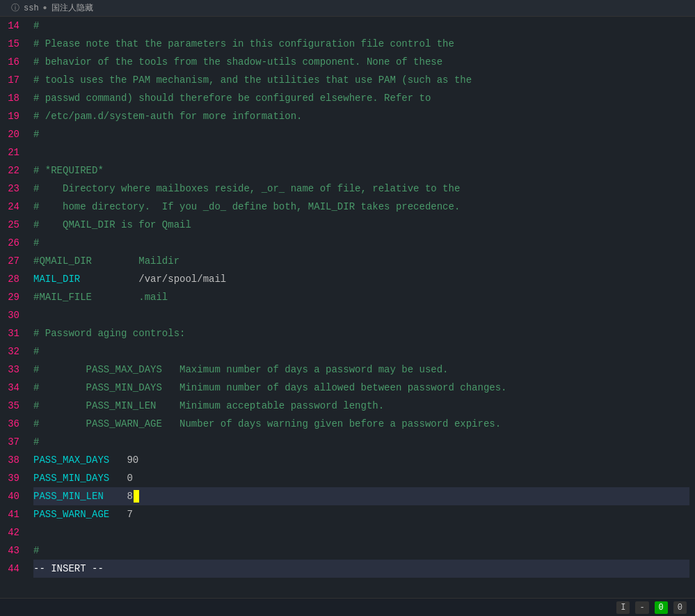  Describe the element at coordinates (13, 514) in the screenshot. I see `line-num-41: 41` at that location.